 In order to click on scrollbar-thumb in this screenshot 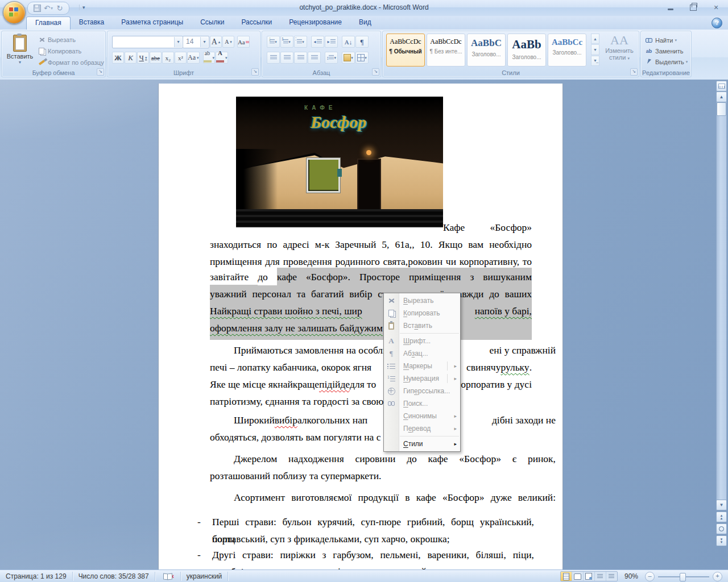, I will do `click(721, 109)`.